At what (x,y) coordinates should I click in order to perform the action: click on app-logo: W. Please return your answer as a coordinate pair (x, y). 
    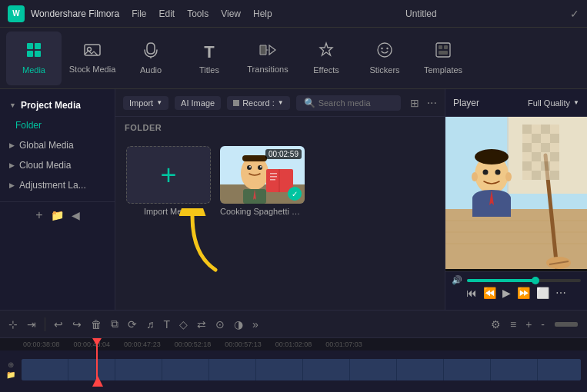
    Looking at the image, I should click on (16, 14).